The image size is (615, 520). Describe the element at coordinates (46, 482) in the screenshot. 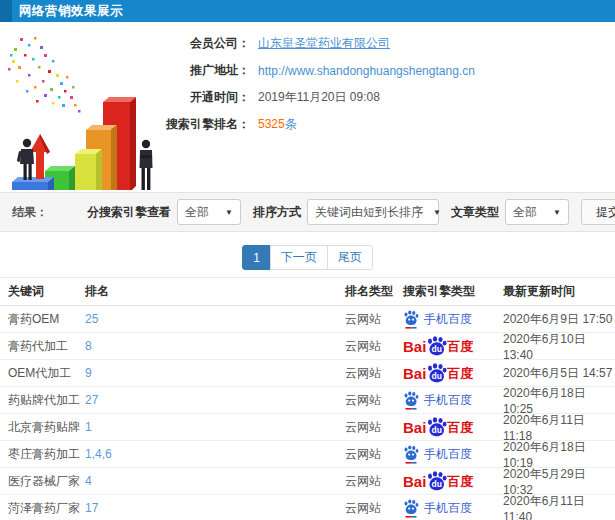

I see `keyword-cell: 医疗器械厂家` at that location.